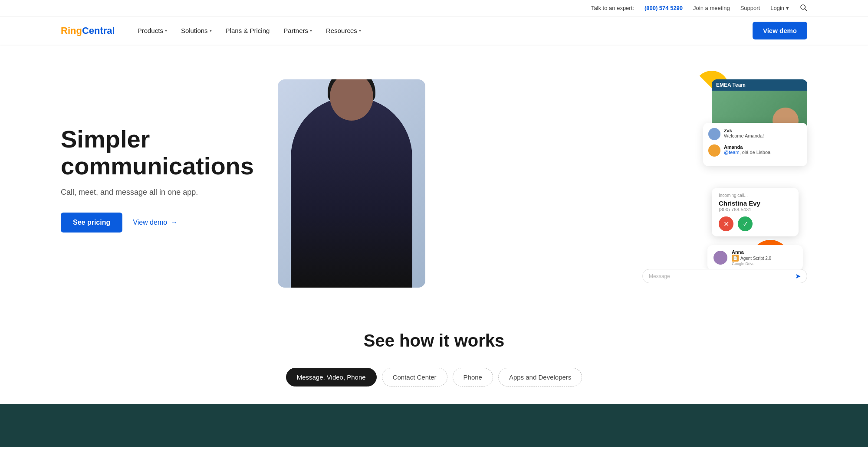 This screenshot has width=868, height=452. What do you see at coordinates (764, 252) in the screenshot?
I see `agent-name: Anna` at bounding box center [764, 252].